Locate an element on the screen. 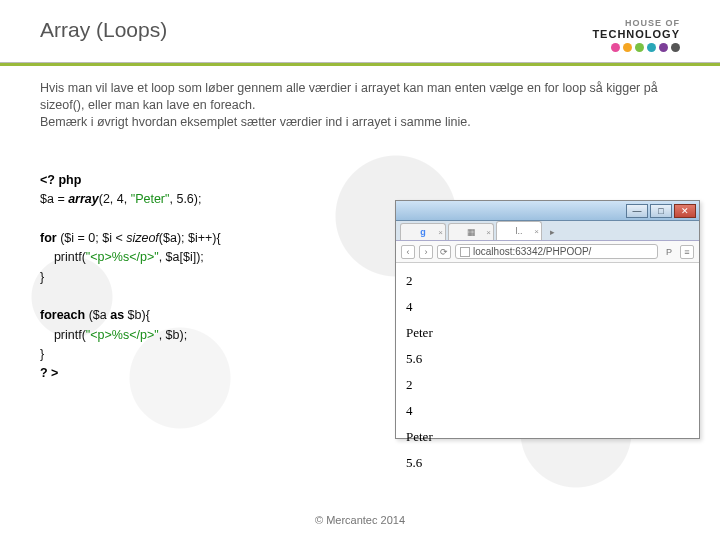 The height and width of the screenshot is (540, 720). address-text: localhost:63342/PHPOOP/ is located at coordinates (532, 252).